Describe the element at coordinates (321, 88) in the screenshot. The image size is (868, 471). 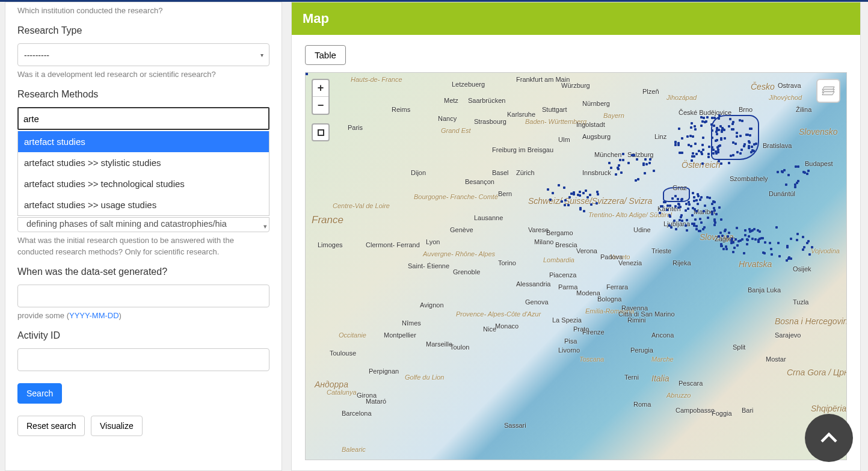
I see `zoom-in-button: +` at that location.